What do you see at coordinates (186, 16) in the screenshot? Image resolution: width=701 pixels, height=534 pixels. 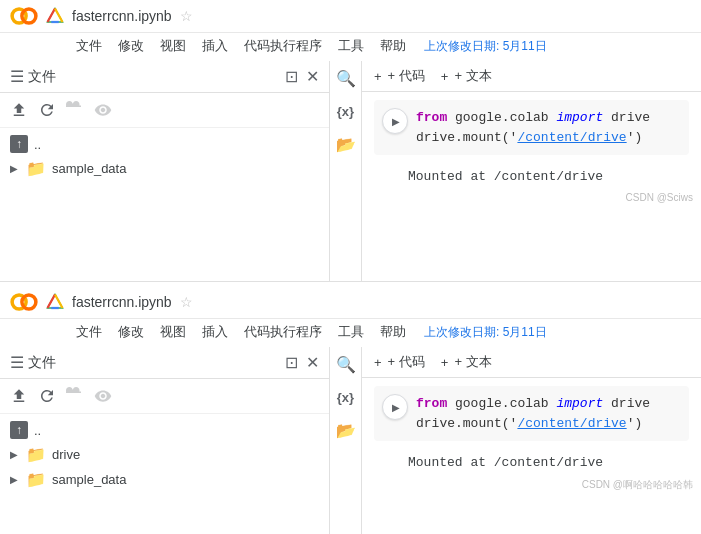 I see `star-icon-1: ☆` at bounding box center [186, 16].